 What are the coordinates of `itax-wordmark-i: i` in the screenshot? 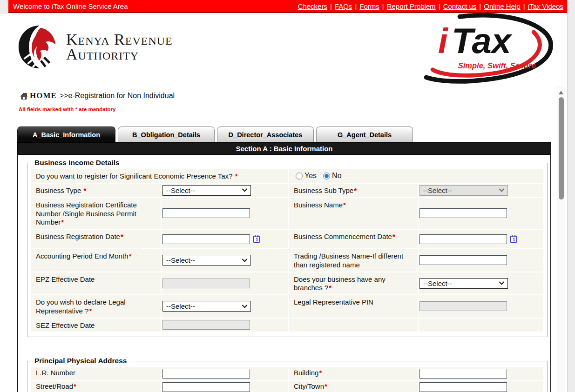 It's located at (443, 41).